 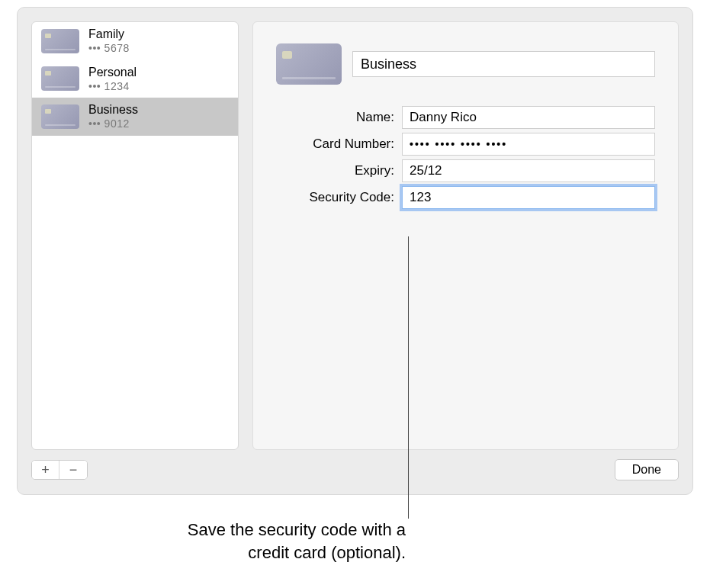 What do you see at coordinates (113, 87) in the screenshot?
I see `card-item-masked: ••• 1234` at bounding box center [113, 87].